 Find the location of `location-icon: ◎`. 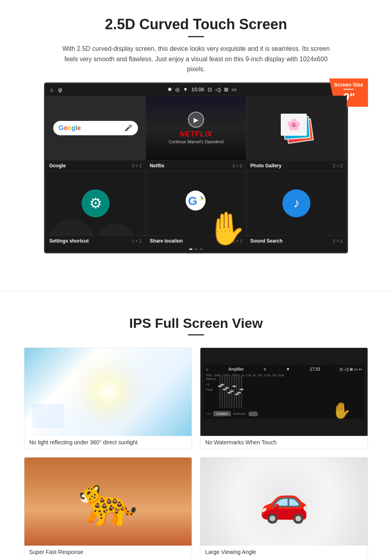

location-icon: ◎ is located at coordinates (178, 90).